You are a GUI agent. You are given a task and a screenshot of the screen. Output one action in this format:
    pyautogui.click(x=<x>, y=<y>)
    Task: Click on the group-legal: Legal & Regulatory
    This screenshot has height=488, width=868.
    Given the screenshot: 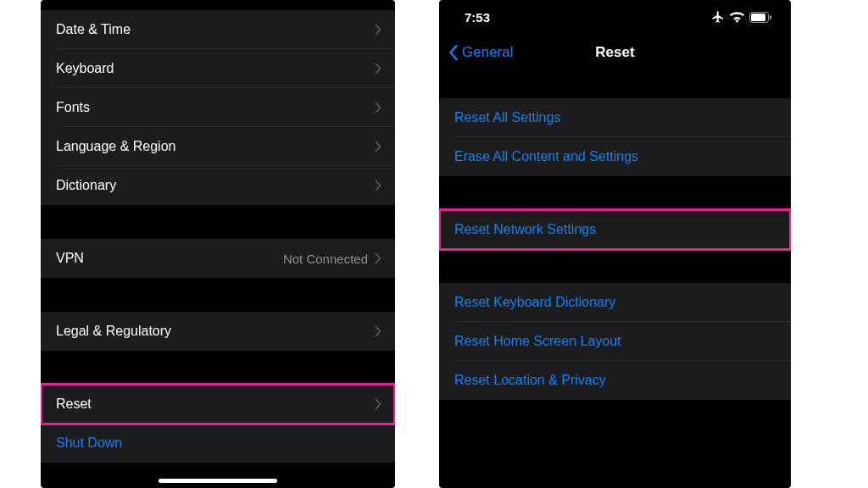 What is the action you would take?
    pyautogui.click(x=218, y=331)
    